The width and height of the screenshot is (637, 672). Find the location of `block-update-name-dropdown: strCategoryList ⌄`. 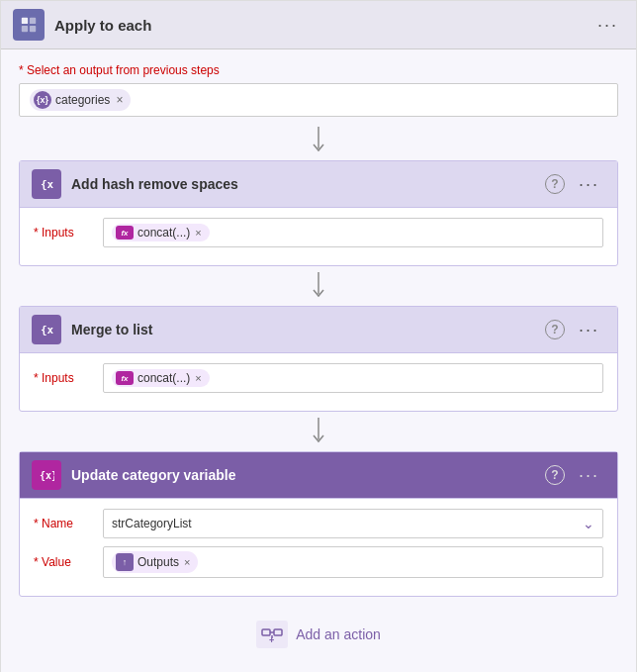

block-update-name-dropdown: strCategoryList ⌄ is located at coordinates (353, 524).